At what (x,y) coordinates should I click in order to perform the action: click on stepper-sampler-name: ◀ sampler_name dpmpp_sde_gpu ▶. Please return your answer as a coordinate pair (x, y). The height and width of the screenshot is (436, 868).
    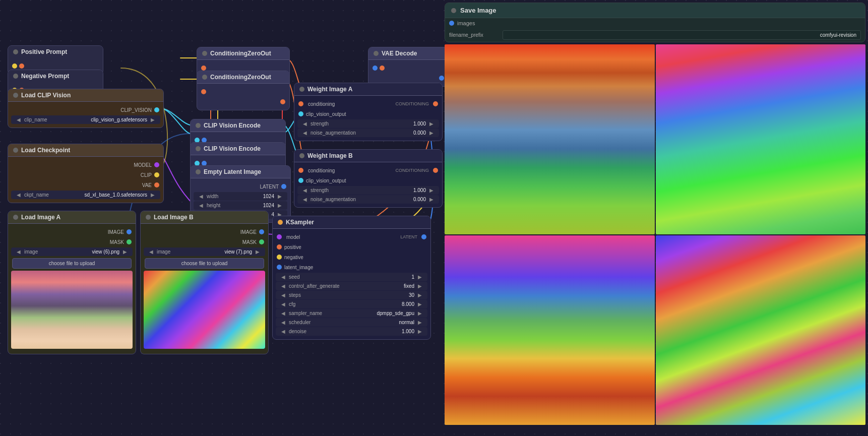
    Looking at the image, I should click on (352, 314).